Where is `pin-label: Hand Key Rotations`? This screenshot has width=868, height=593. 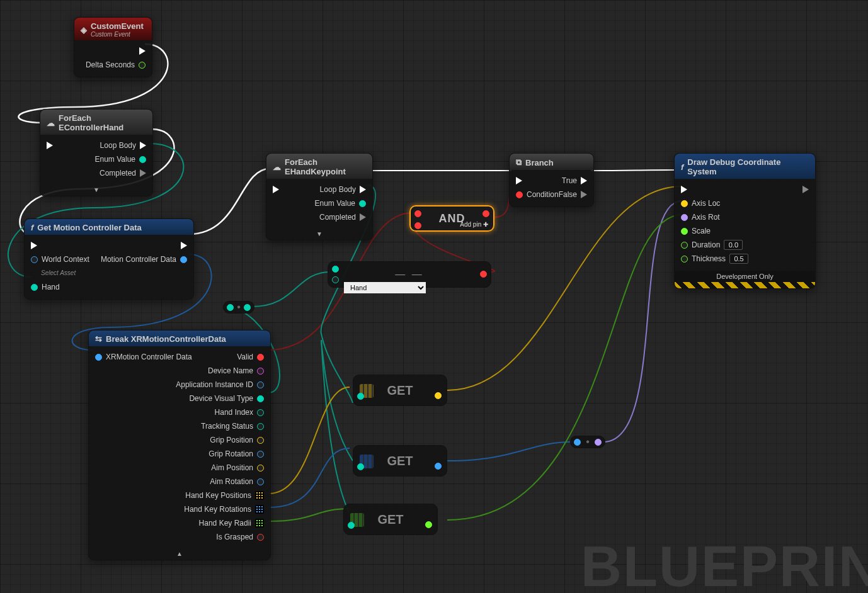
pin-label: Hand Key Rotations is located at coordinates (218, 509).